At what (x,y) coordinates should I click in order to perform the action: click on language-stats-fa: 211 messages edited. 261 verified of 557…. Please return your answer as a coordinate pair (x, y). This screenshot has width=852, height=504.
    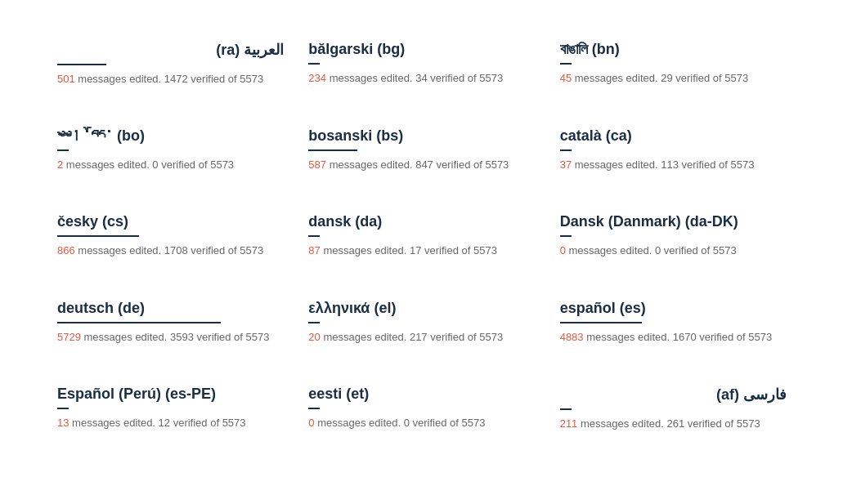
    Looking at the image, I should click on (674, 424).